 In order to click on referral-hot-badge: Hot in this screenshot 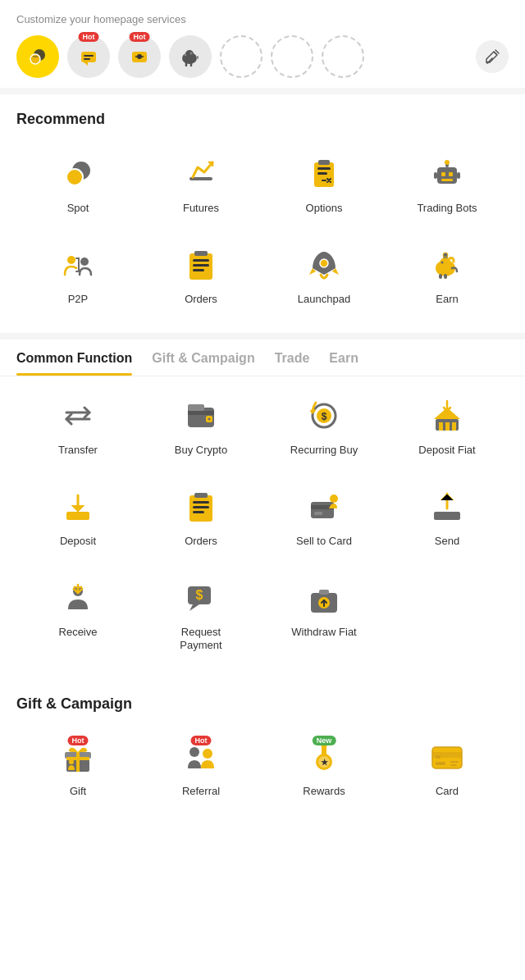, I will do `click(202, 741)`.